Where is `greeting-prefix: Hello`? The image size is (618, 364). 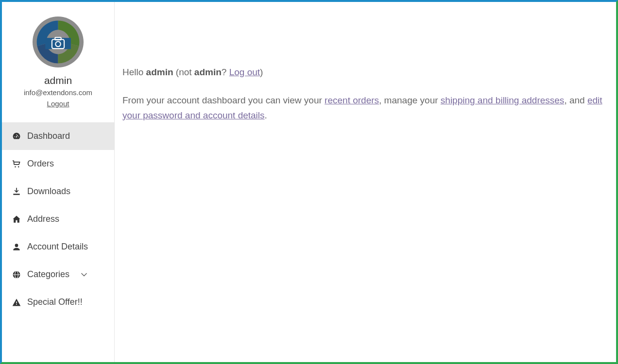 greeting-prefix: Hello is located at coordinates (134, 72).